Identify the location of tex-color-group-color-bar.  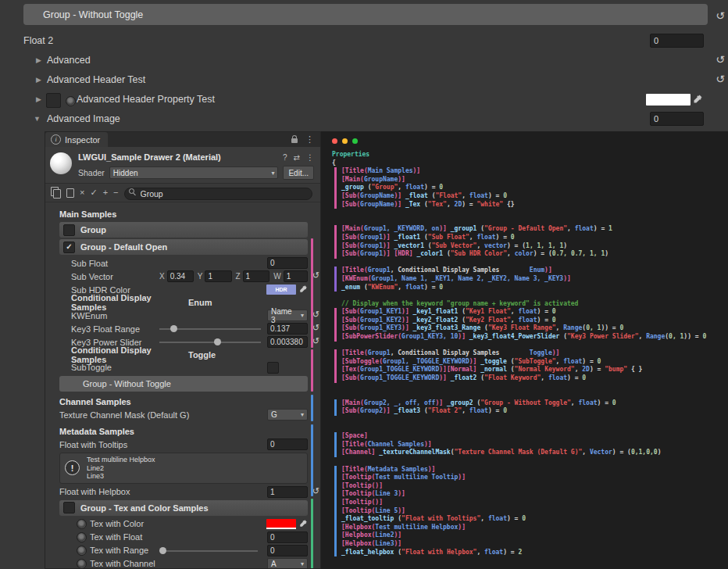
(312, 534).